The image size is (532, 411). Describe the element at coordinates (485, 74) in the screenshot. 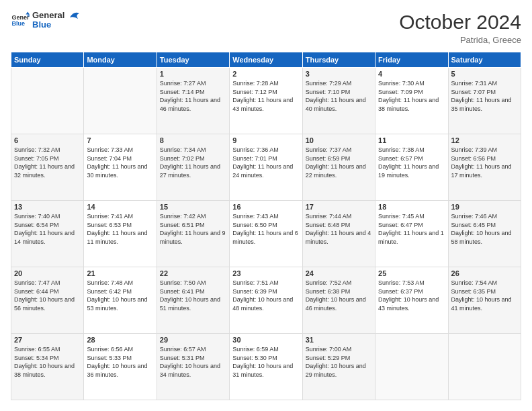

I see `day-number: 5` at that location.